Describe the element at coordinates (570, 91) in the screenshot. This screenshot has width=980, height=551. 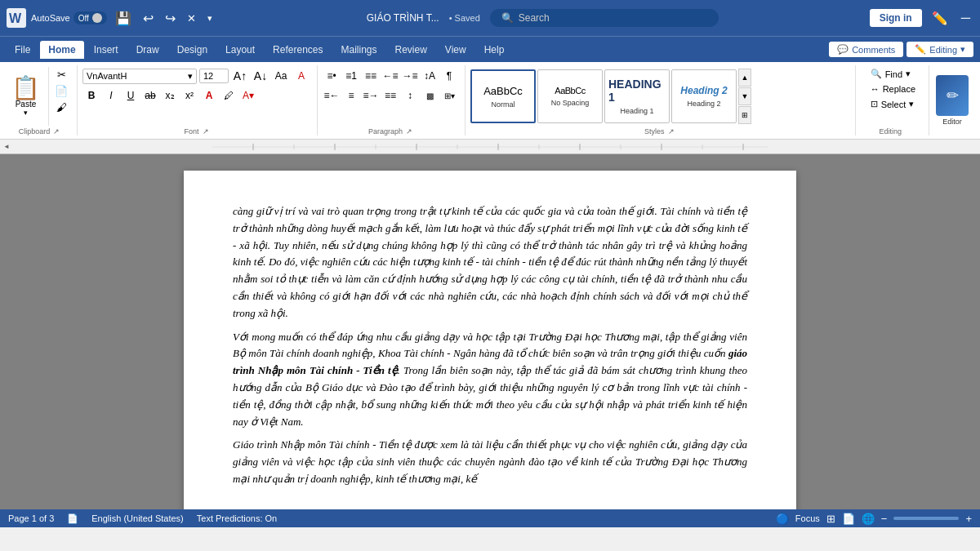
I see `style-nospacing-preview: AaBbCc` at that location.